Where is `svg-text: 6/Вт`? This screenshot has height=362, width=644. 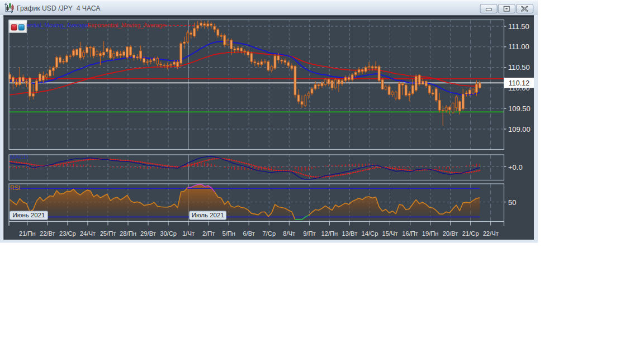
svg-text: 6/Вт is located at coordinates (249, 234).